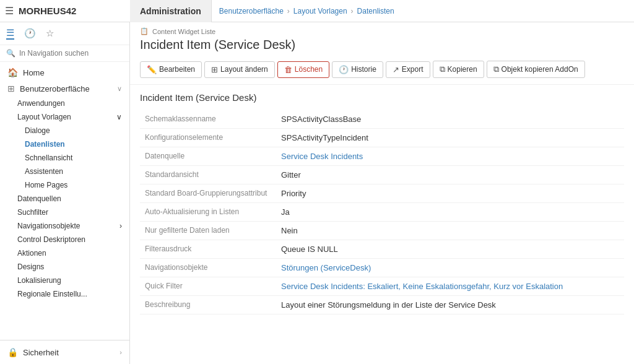 The height and width of the screenshot is (364, 634). Describe the element at coordinates (54, 89) in the screenshot. I see `sidebar-item-benutzeroberflaeche-label: Benutzeroberfläche` at that location.